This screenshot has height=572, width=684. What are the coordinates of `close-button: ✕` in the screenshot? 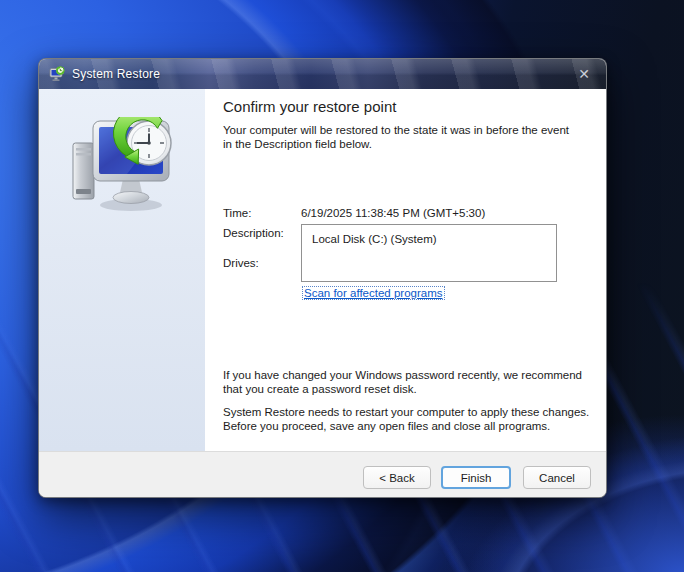 It's located at (584, 74).